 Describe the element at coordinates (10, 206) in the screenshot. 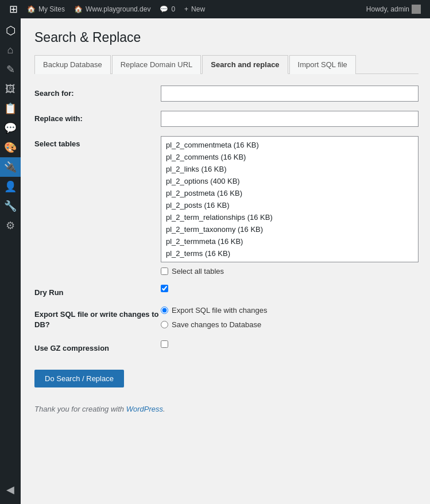

I see `sidebar-icon-tools: 🔧` at that location.